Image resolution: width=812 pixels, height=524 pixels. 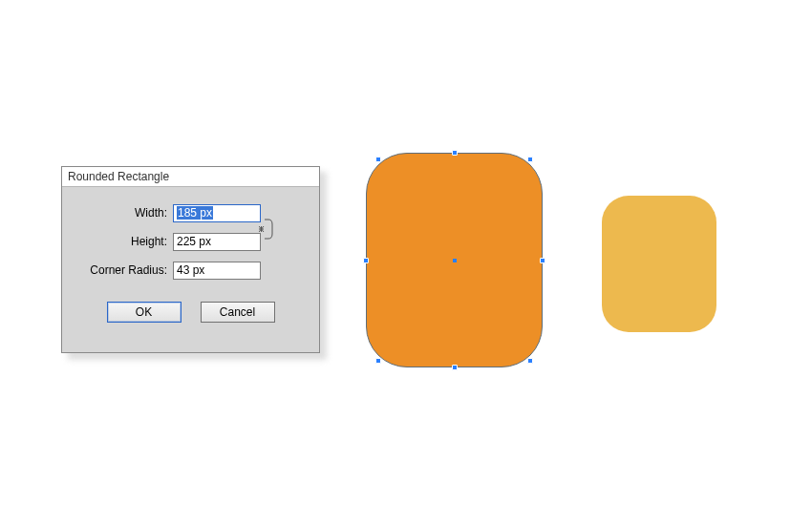 I want to click on dialog-body: Width: 185 px Height: 225 px Corner Radi…, so click(x=191, y=260).